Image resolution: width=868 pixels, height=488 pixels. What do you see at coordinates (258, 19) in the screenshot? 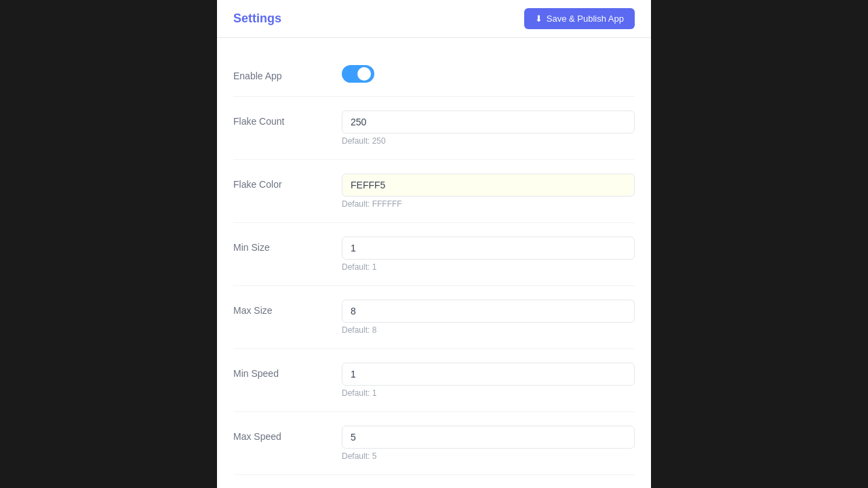
I see `page-title: Settings` at bounding box center [258, 19].